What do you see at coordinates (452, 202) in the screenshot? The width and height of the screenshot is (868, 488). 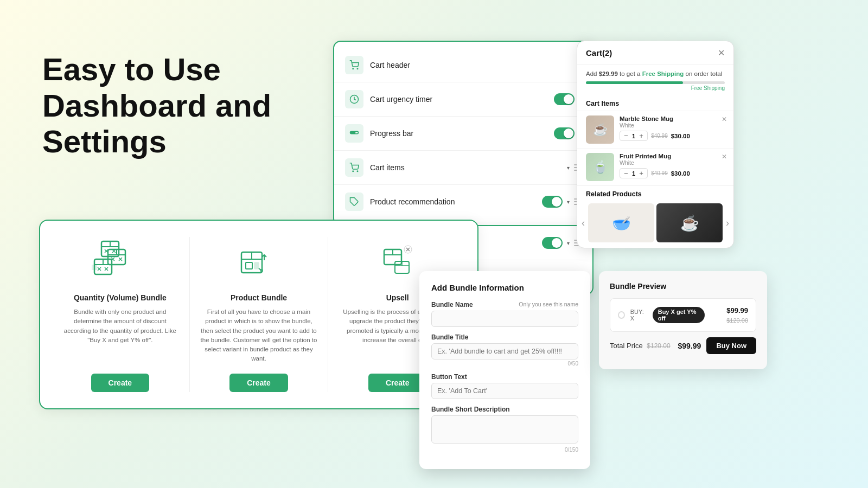 I see `product-rec-label: Product recommendation` at bounding box center [452, 202].